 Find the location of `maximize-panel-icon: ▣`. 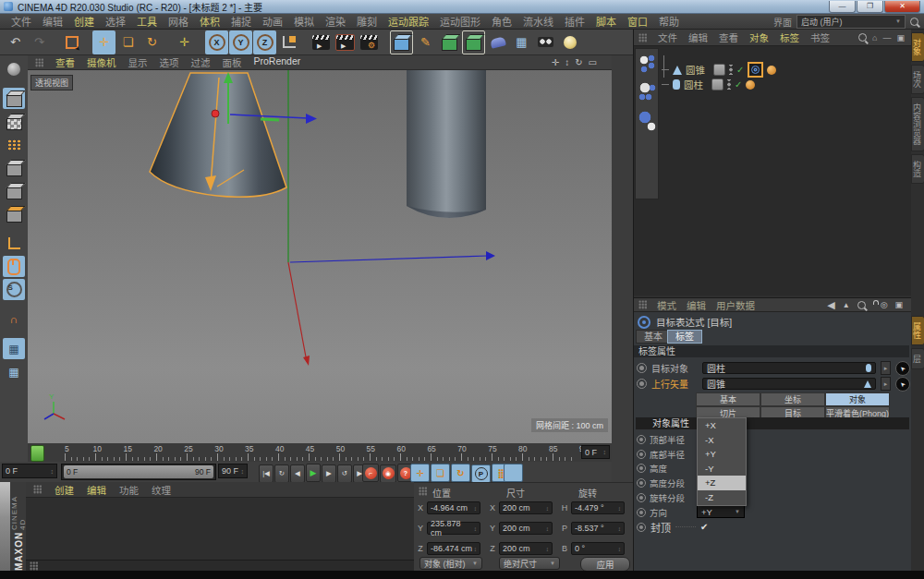

maximize-panel-icon: ▣ is located at coordinates (900, 38).